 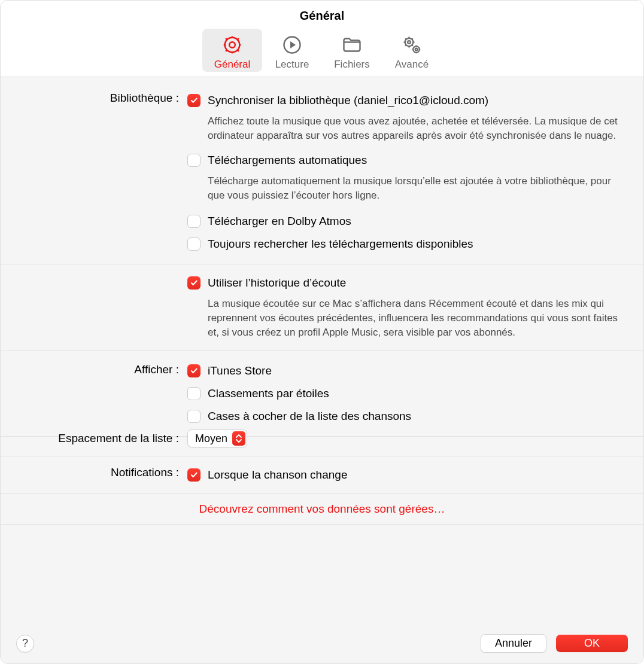 I want to click on tab-advanced: Avancé, so click(x=412, y=50).